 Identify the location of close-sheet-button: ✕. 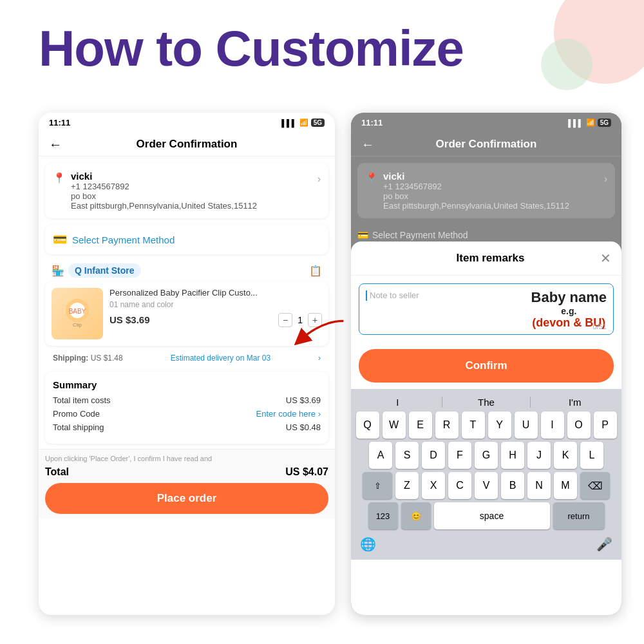
(605, 258).